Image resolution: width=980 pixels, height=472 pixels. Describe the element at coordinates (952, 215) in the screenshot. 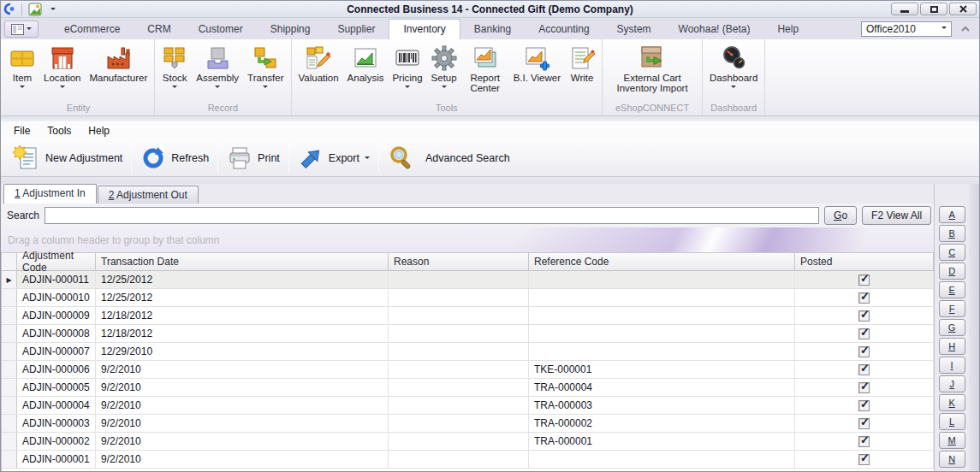

I see `alpha-button-a: A` at that location.